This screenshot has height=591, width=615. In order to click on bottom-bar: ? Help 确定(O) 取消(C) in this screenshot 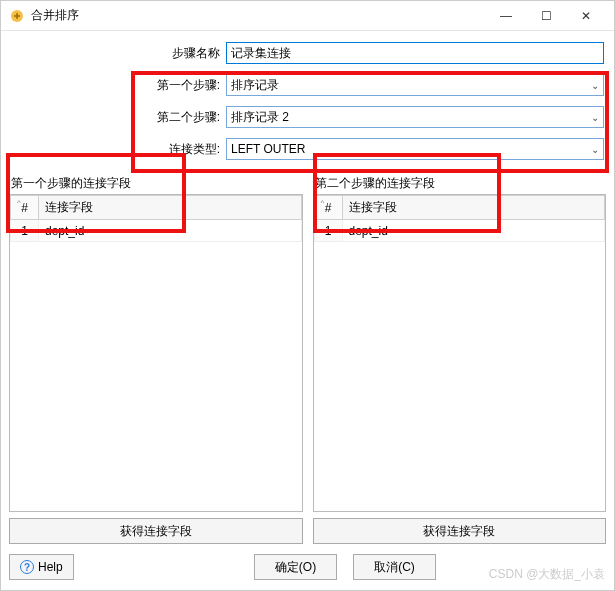, I will do `click(308, 567)`.